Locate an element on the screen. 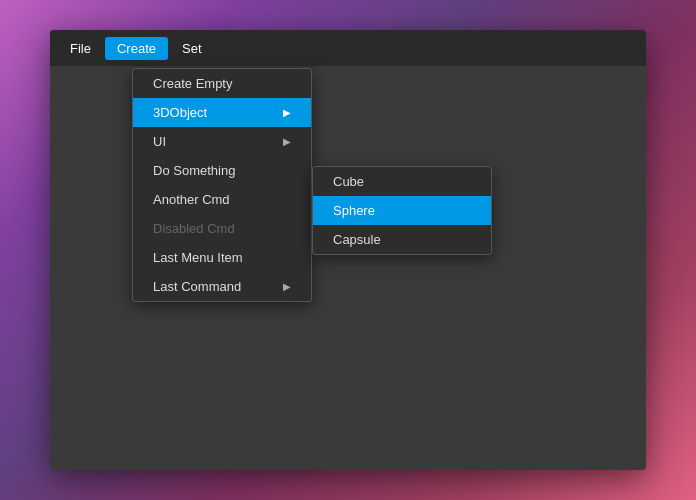 The height and width of the screenshot is (500, 696). submenu-item-capsule: Capsule is located at coordinates (402, 240).